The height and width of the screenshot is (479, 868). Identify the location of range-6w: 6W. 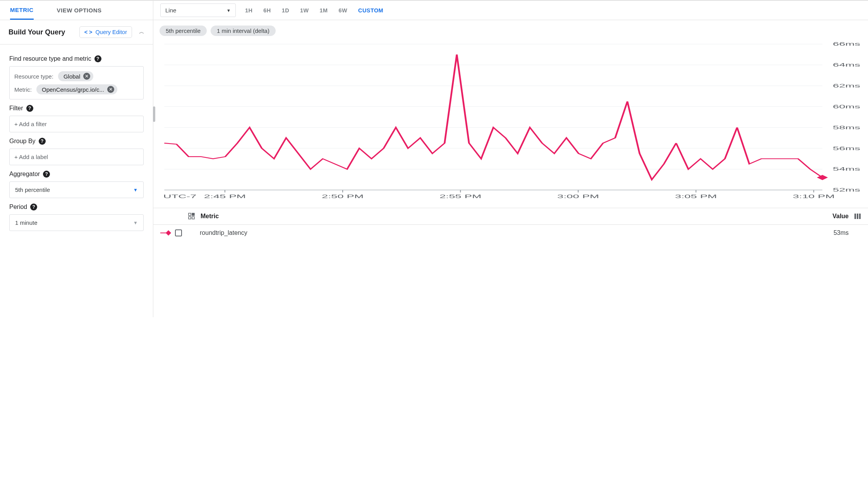
(343, 10).